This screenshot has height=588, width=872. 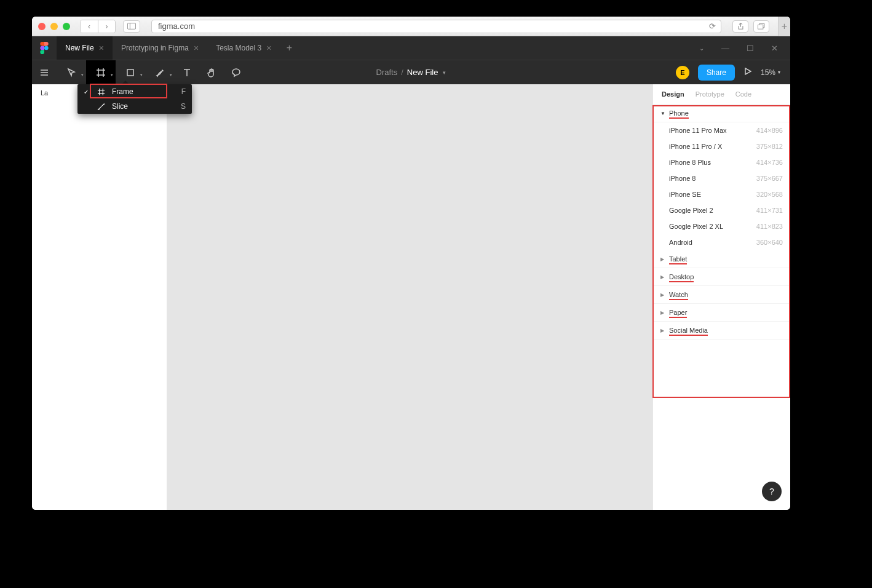 What do you see at coordinates (100, 297) in the screenshot?
I see `layers-panel: La` at bounding box center [100, 297].